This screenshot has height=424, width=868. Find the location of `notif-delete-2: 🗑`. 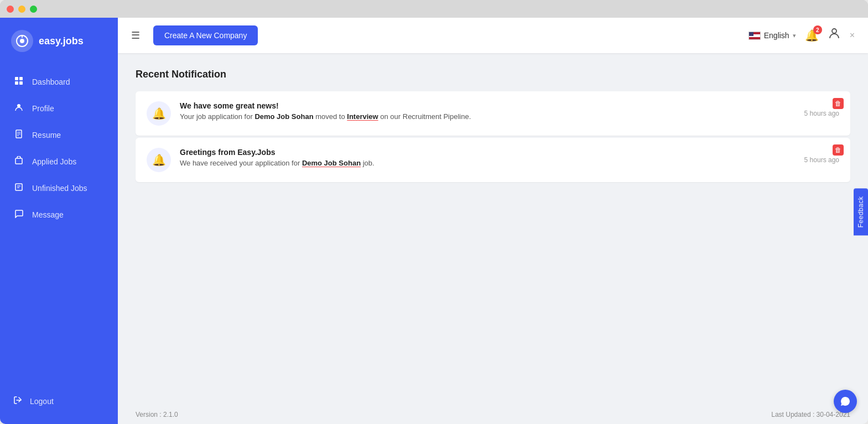

notif-delete-2: 🗑 is located at coordinates (838, 150).